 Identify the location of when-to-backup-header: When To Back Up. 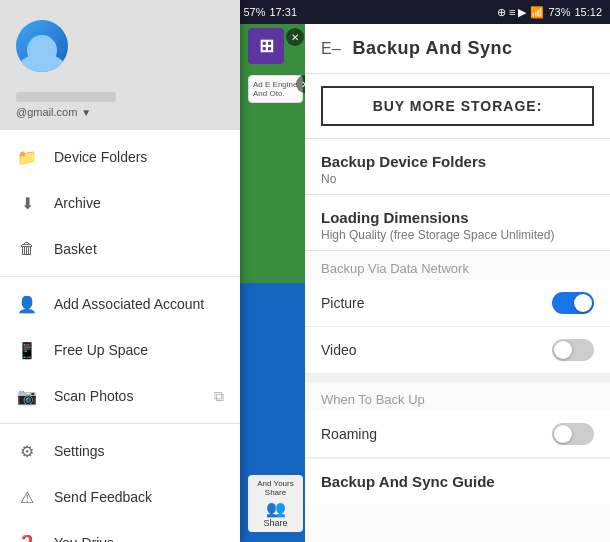
(458, 396).